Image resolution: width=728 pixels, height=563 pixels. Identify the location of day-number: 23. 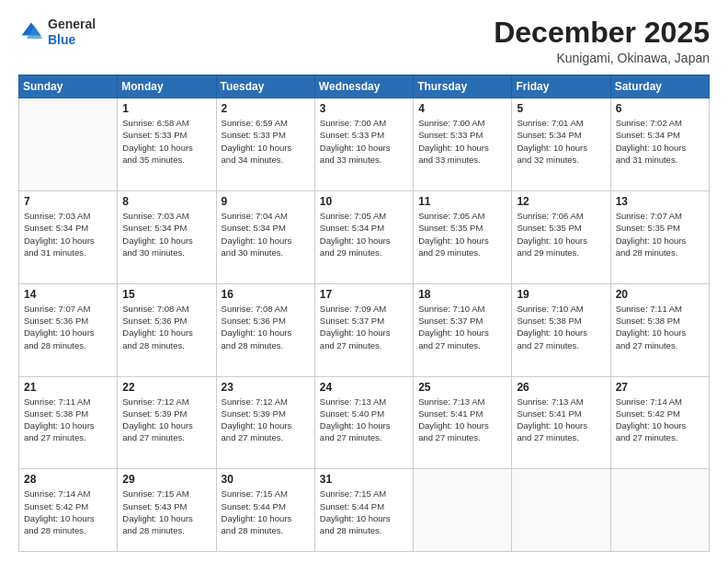
(266, 387).